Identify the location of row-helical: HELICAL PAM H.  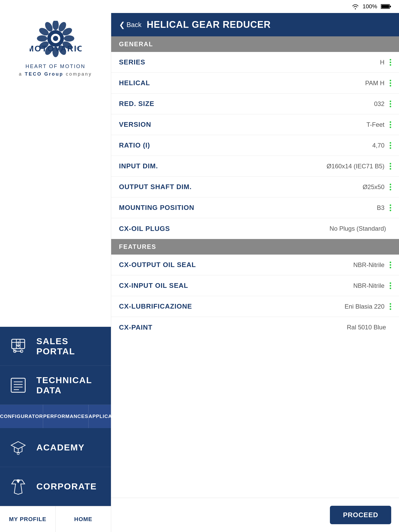
(255, 83).